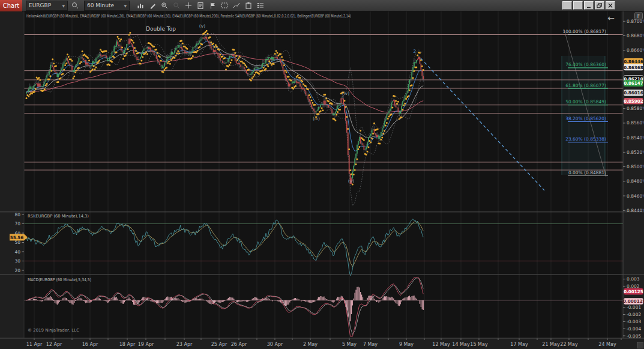 Image resolution: width=644 pixels, height=349 pixels. Describe the element at coordinates (635, 36) in the screenshot. I see `price-tick-label: 0.8680'0` at that location.